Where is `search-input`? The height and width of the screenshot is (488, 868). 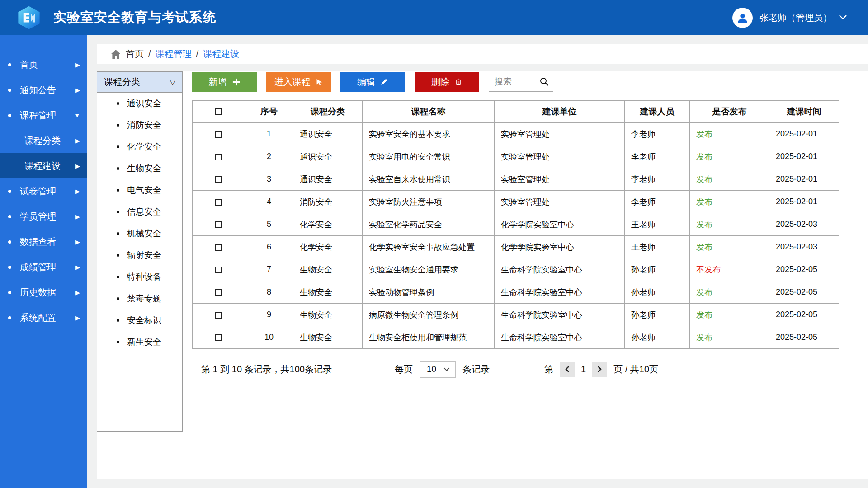
search-input is located at coordinates (521, 82).